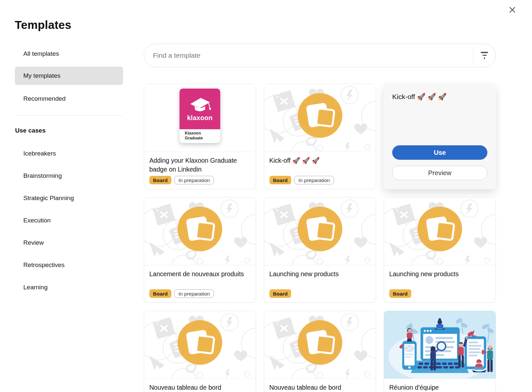  Describe the element at coordinates (69, 220) in the screenshot. I see `use-cases-list: IcebreakersBrainstormingStrategic Planni…` at that location.